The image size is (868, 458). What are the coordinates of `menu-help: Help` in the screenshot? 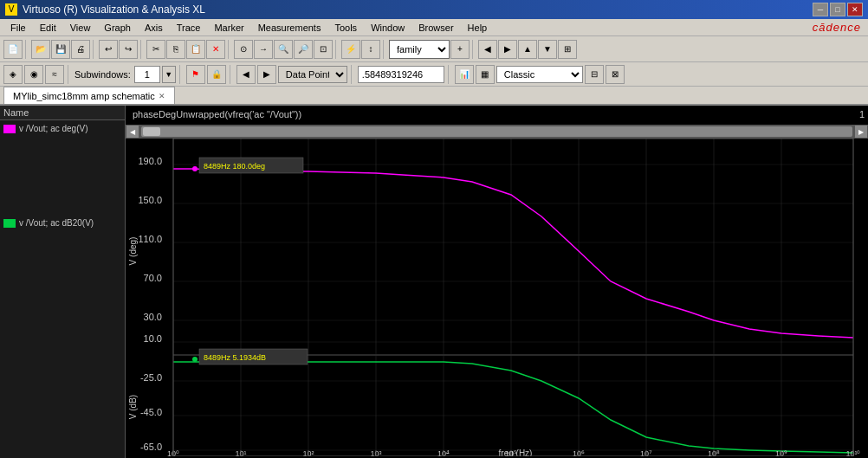 It's located at (478, 28).